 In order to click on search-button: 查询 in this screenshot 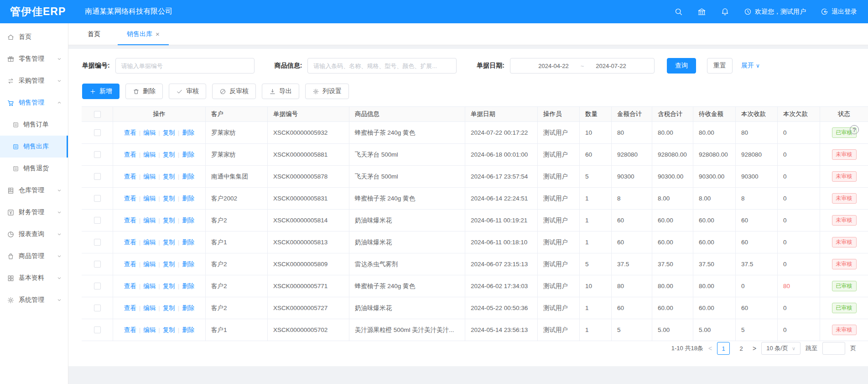, I will do `click(681, 66)`.